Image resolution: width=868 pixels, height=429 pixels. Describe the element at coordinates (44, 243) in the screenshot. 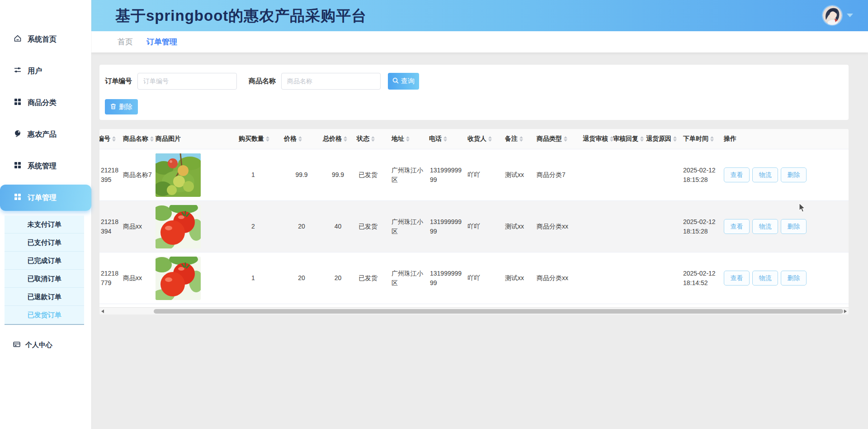

I see `submenu-paid-orders: 已支付订单` at that location.